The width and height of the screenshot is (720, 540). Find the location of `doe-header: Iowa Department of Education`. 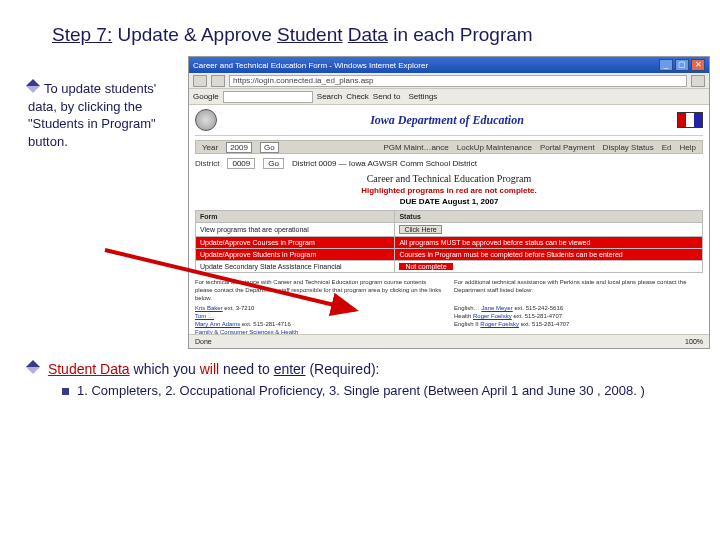

doe-header: Iowa Department of Education is located at coordinates (449, 122).